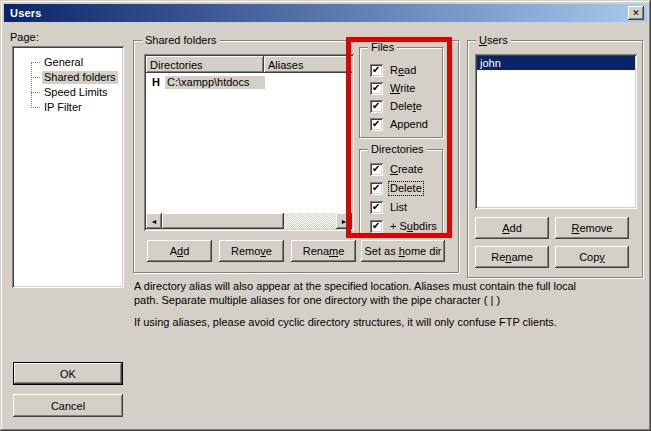  I want to click on rename-folder-button: Rename, so click(324, 251).